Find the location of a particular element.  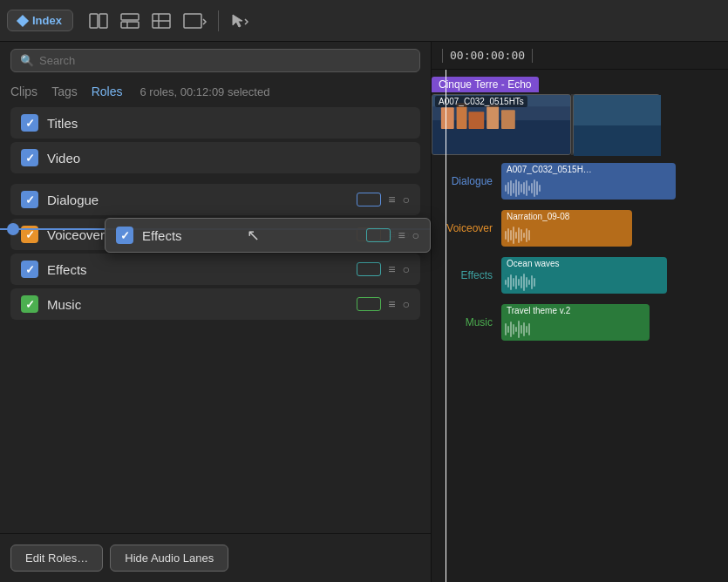

role-name-titles: Titles is located at coordinates (228, 124).